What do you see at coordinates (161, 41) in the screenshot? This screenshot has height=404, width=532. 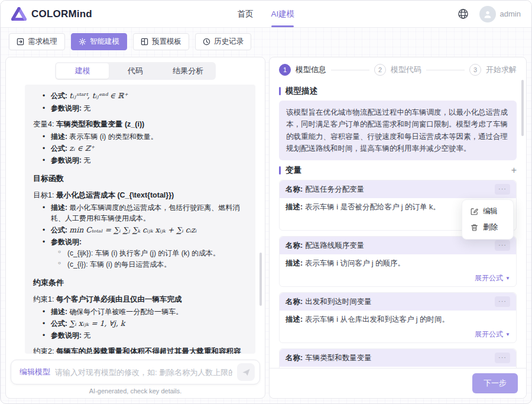 I see `toolbar-templates-button: 预置模板` at bounding box center [161, 41].